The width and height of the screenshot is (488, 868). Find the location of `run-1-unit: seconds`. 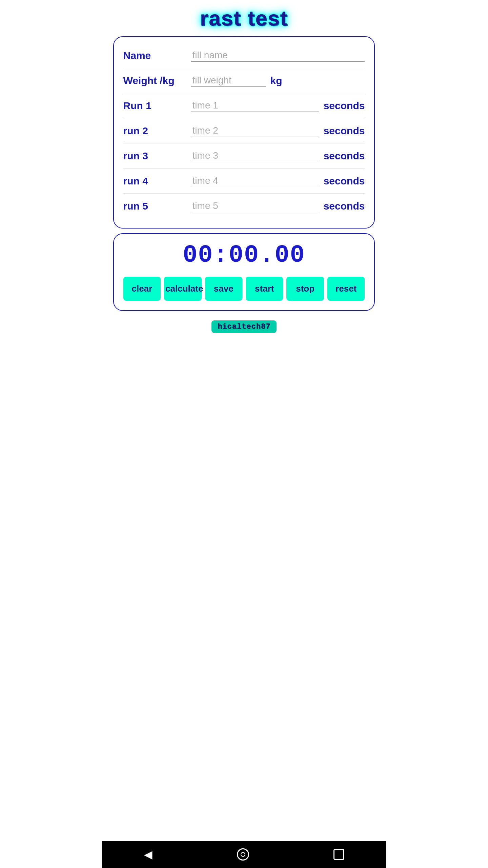

run-1-unit: seconds is located at coordinates (344, 106).